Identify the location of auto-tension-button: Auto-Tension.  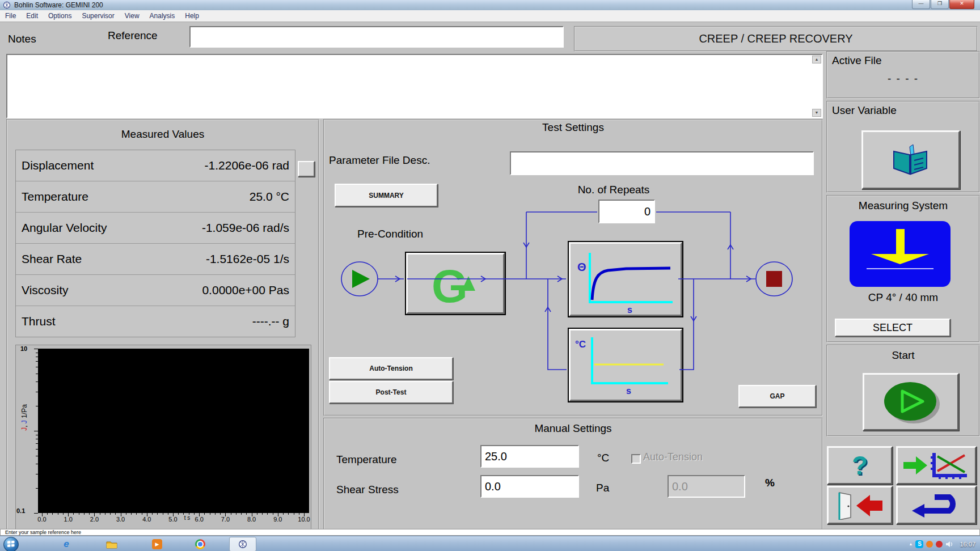
(391, 368).